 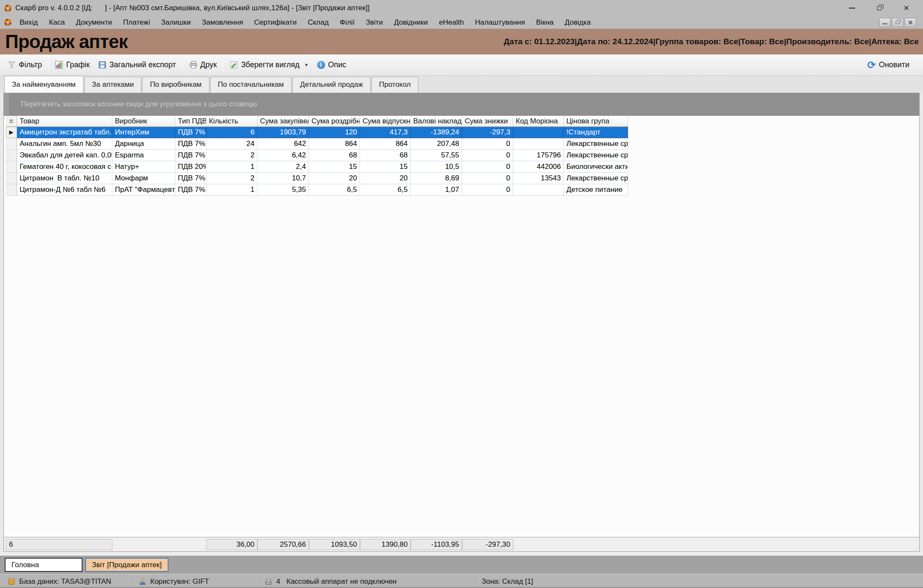 I want to click on column-header: Код Моріона, so click(x=539, y=121).